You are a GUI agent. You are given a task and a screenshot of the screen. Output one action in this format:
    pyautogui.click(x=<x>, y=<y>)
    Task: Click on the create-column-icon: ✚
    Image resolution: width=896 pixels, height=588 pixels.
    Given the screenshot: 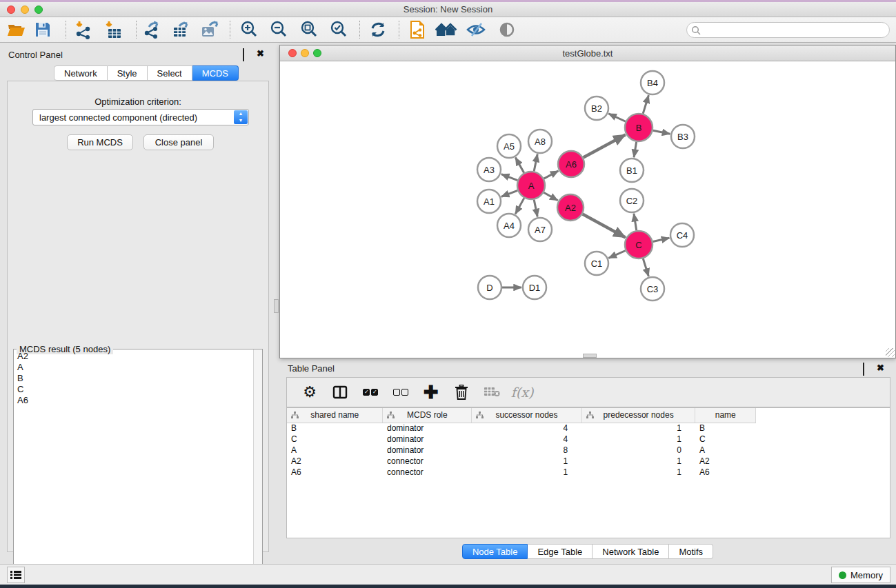 What is the action you would take?
    pyautogui.click(x=431, y=392)
    